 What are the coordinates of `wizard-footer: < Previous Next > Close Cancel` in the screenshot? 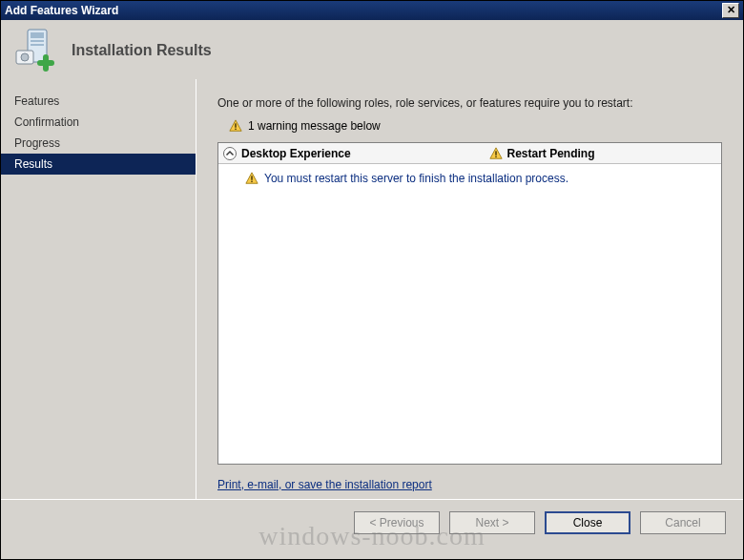 It's located at (372, 523).